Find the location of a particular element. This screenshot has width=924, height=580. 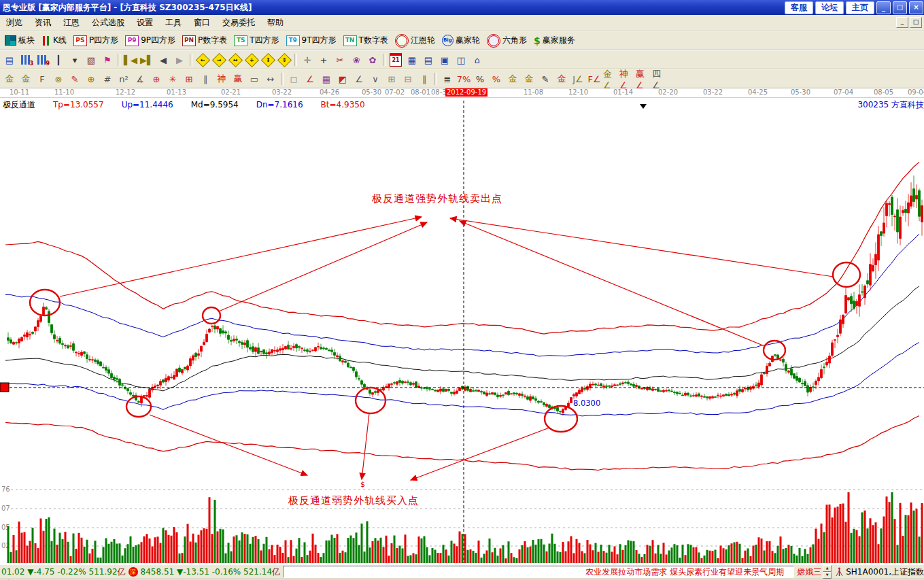

ruler-icon: ▭ is located at coordinates (254, 79).